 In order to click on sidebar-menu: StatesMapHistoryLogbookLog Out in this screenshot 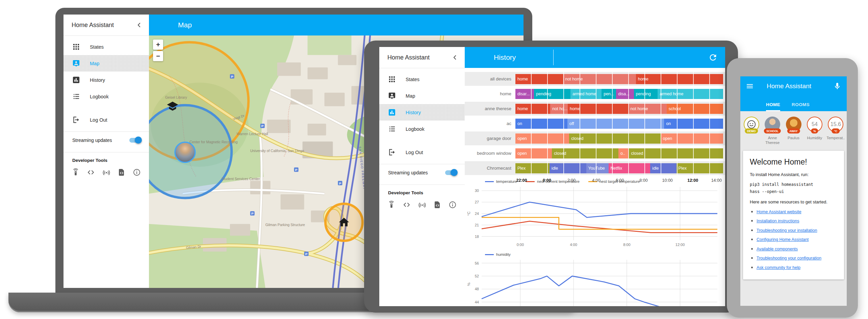, I will do `click(422, 114)`.